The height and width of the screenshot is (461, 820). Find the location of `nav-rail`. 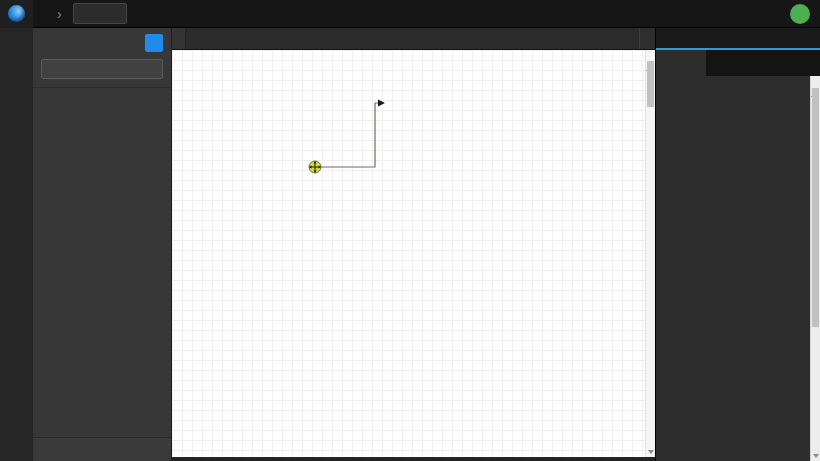

nav-rail is located at coordinates (16, 244).